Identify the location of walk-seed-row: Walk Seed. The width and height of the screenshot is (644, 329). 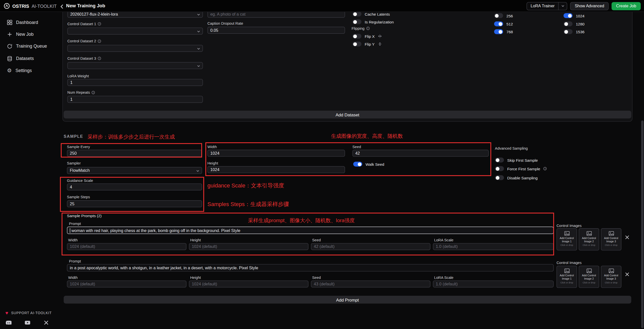
(369, 164).